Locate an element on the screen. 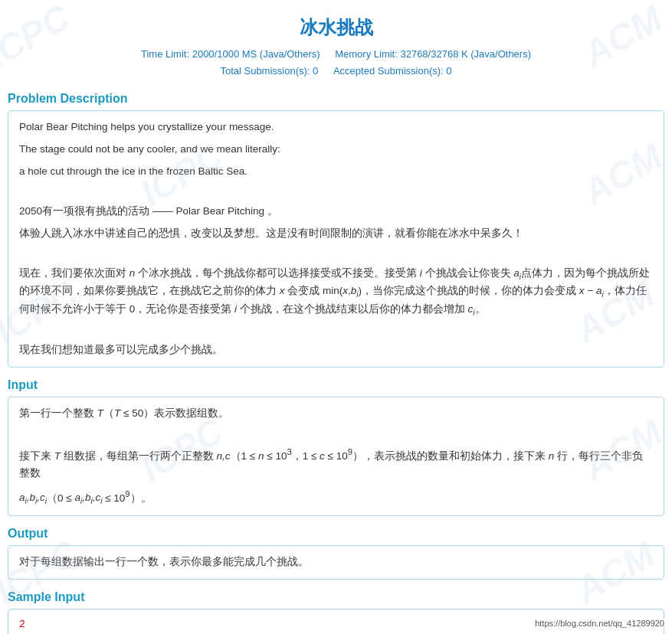  input-line-3: ai,bi,ci（0 ≤ ai,bi,ci ≤ 109）。 is located at coordinates (336, 498).